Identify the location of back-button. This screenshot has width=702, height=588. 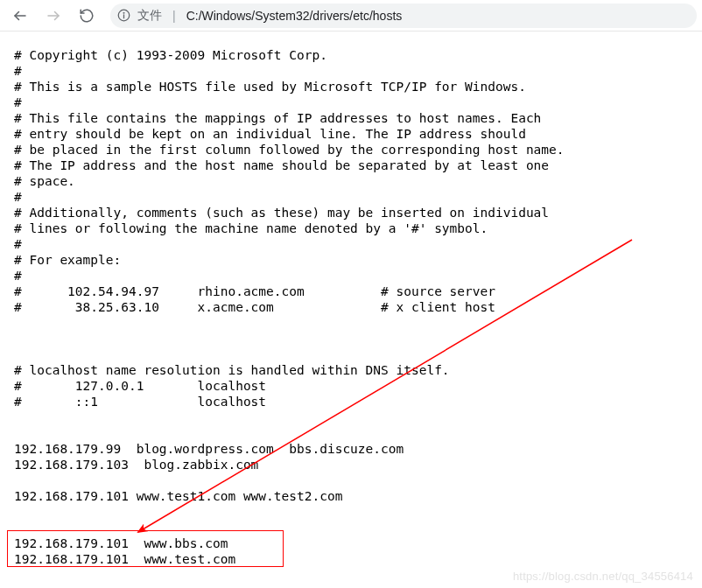
(20, 16).